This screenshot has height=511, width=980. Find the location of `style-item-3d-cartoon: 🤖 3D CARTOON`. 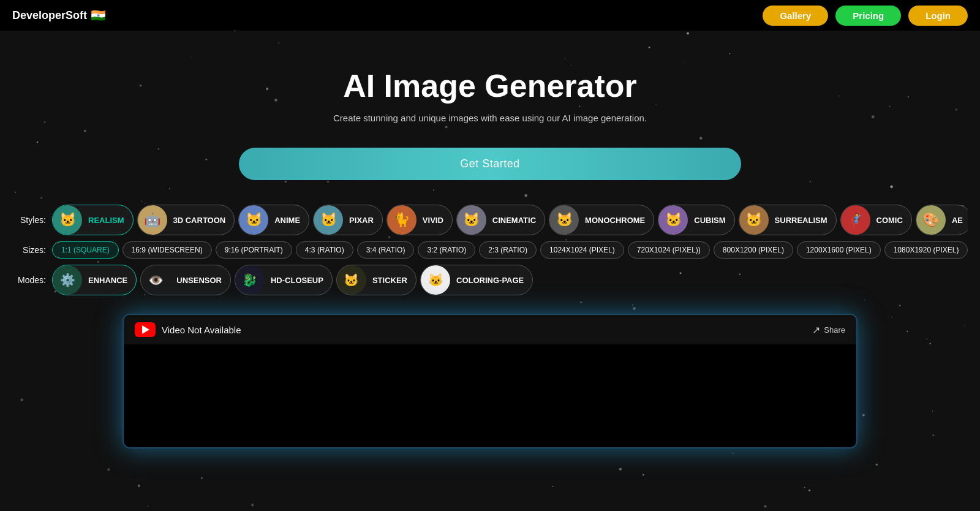

style-item-3d-cartoon: 🤖 3D CARTOON is located at coordinates (186, 220).